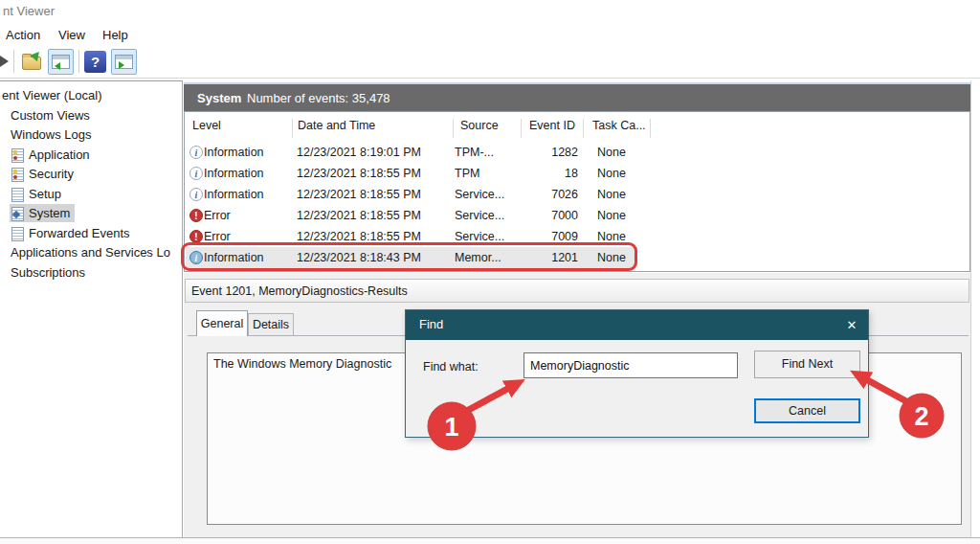 Image resolution: width=980 pixels, height=544 pixels. What do you see at coordinates (61, 61) in the screenshot?
I see `console-tree-icon` at bounding box center [61, 61].